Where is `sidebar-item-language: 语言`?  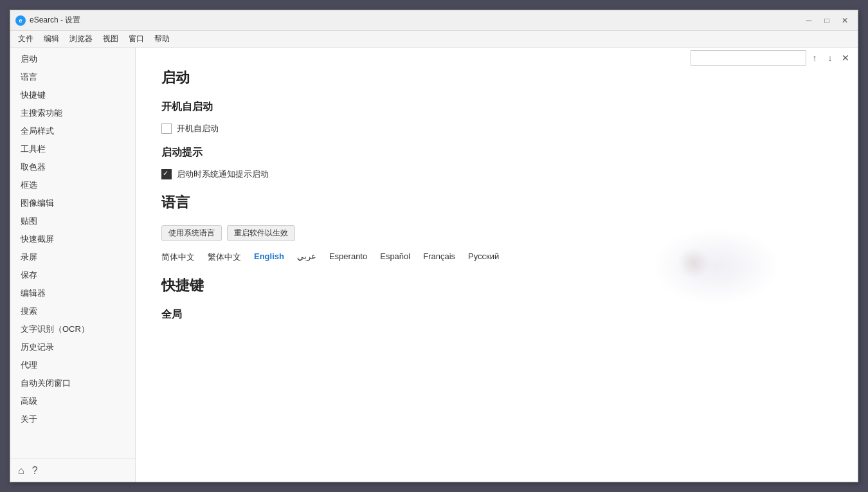
sidebar-item-language: 语言 is located at coordinates (73, 77).